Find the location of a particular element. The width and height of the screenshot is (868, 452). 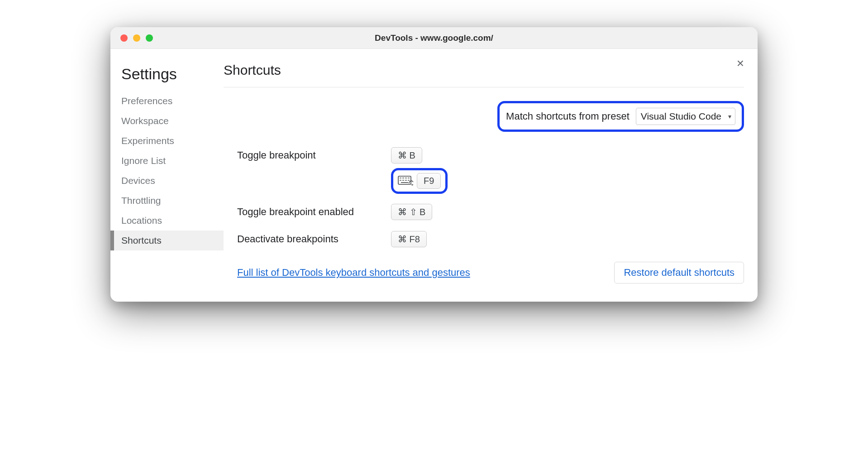

shortcut-row-deactivate-breakpoints: Deactivate breakpoints ⌘ F8 is located at coordinates (491, 239).